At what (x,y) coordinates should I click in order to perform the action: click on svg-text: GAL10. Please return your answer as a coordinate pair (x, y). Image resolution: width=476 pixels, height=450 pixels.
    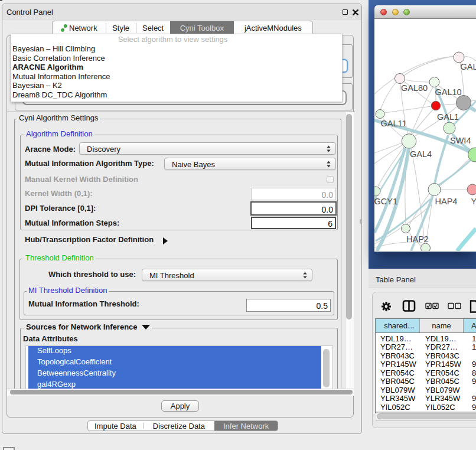
    Looking at the image, I should click on (449, 92).